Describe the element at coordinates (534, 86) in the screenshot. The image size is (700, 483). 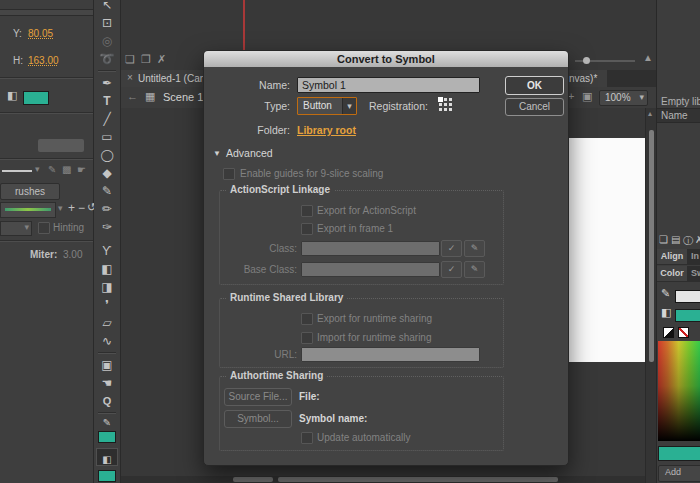
I see `ok-button: OK` at that location.